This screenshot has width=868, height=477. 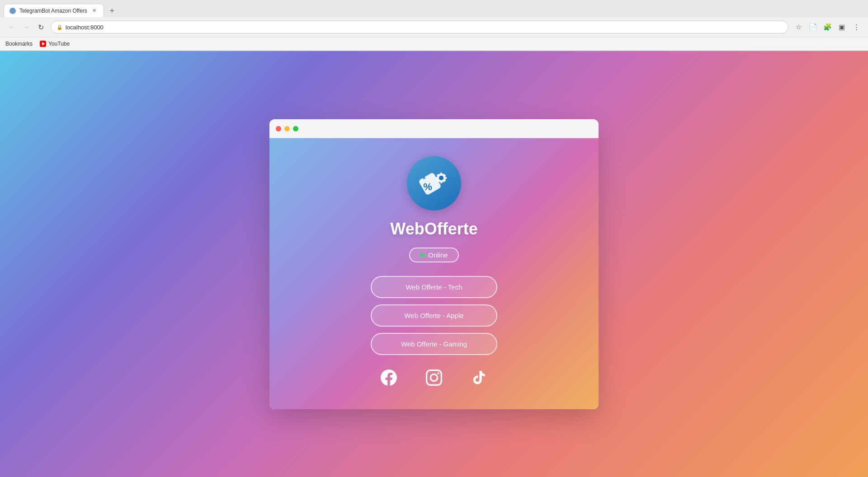 What do you see at coordinates (287, 129) in the screenshot?
I see `app-traffic-lights` at bounding box center [287, 129].